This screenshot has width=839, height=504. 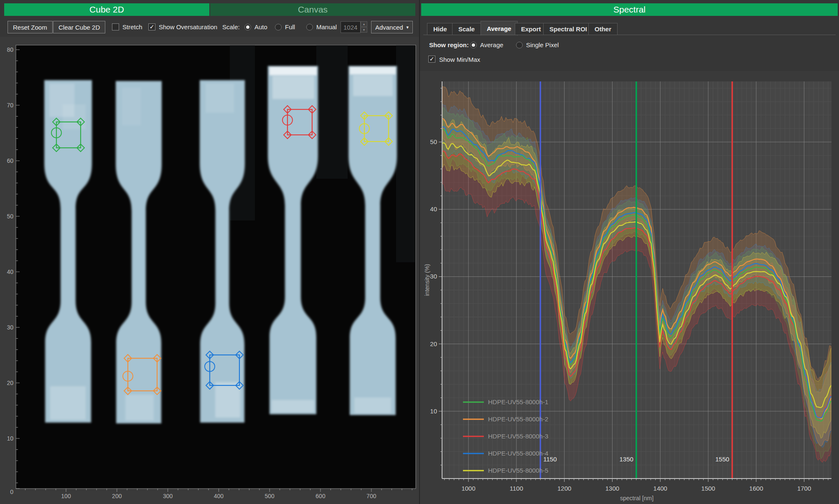 What do you see at coordinates (219, 496) in the screenshot?
I see `svg-text: 400` at bounding box center [219, 496].